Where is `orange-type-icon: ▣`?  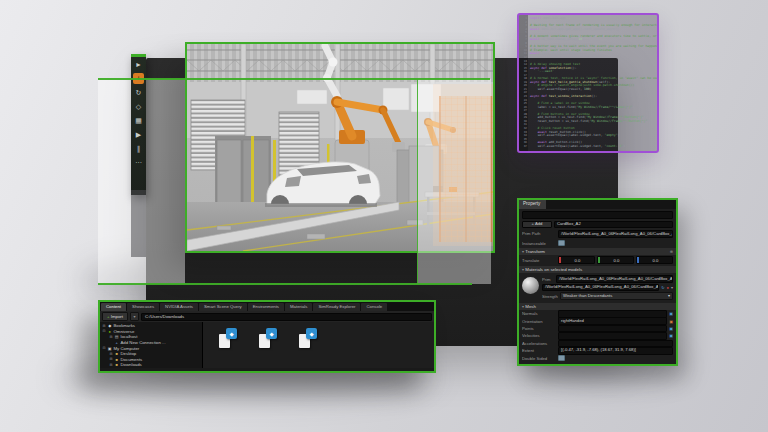 orange-type-icon: ▣ is located at coordinates (671, 322).